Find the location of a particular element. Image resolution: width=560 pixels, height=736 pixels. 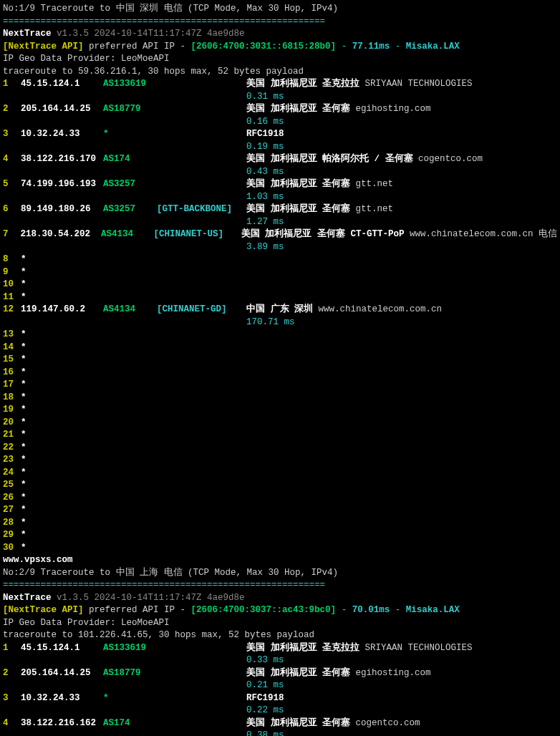

hop-tag: [GTT-BACKBONE] is located at coordinates (202, 210).